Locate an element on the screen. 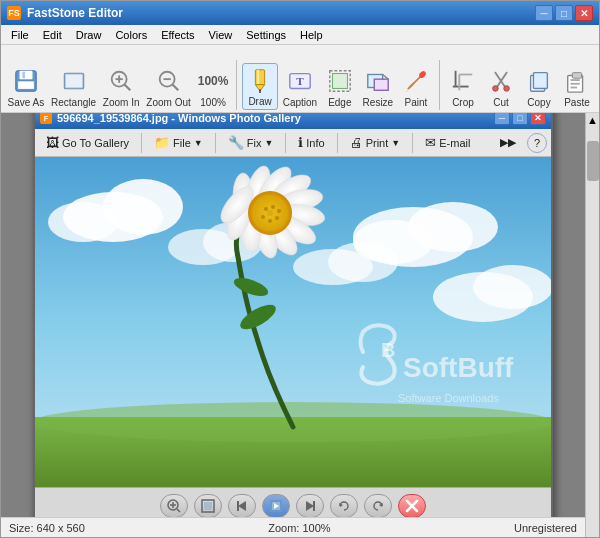 This screenshot has width=600, height=538. prev-nav-button is located at coordinates (242, 506).